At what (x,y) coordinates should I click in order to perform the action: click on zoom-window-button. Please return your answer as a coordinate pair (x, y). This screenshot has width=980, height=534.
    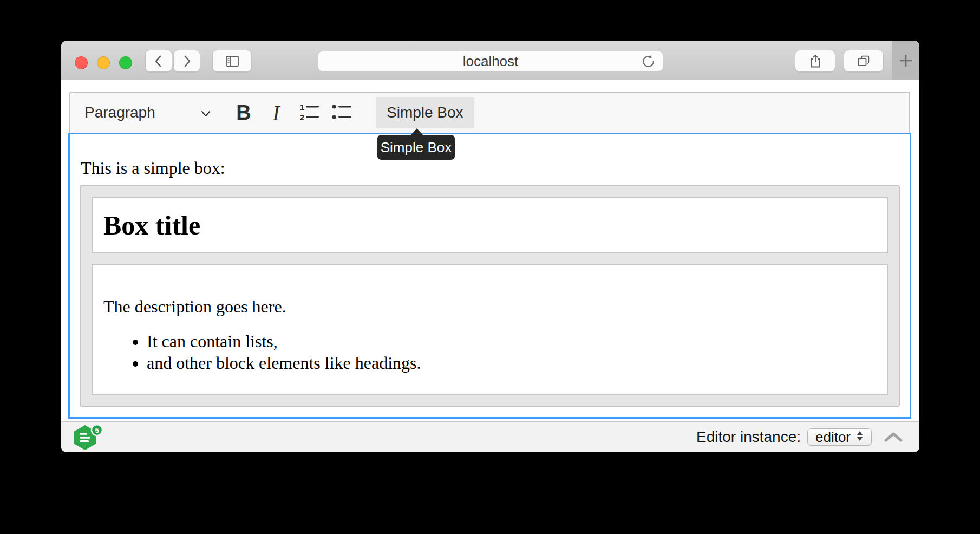
    Looking at the image, I should click on (126, 63).